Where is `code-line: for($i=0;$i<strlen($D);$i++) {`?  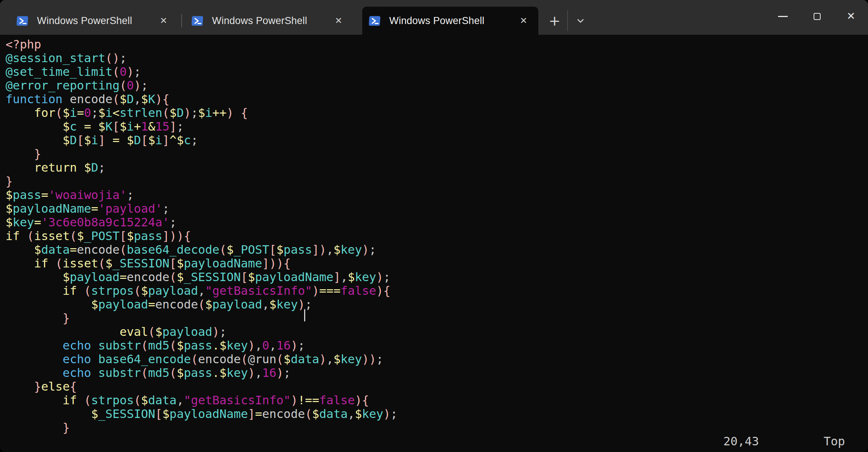 code-line: for($i=0;$i<strlen($D);$i++) { is located at coordinates (437, 113).